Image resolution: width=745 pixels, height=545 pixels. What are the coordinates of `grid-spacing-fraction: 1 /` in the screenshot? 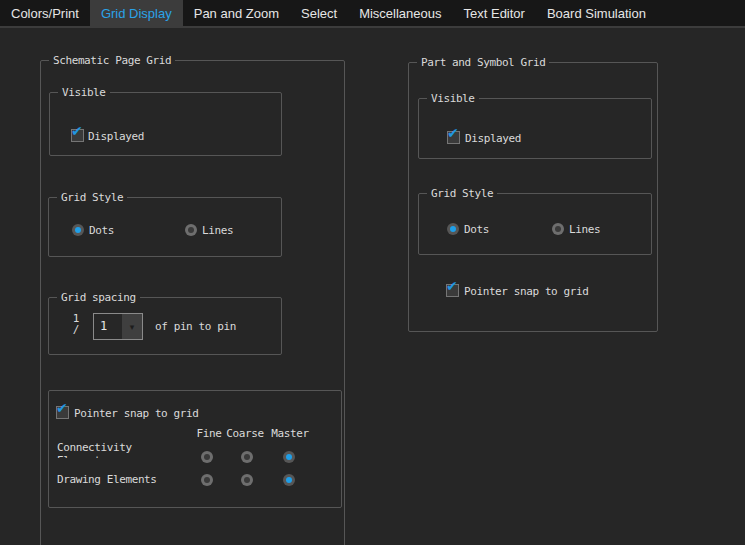 It's located at (76, 324).